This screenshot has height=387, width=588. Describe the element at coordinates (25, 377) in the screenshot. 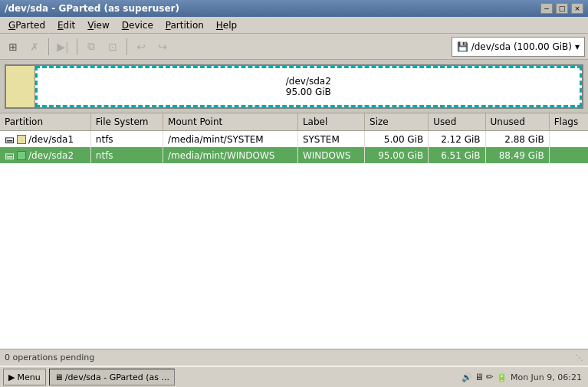

I see `start-button: ▶ Menu` at that location.